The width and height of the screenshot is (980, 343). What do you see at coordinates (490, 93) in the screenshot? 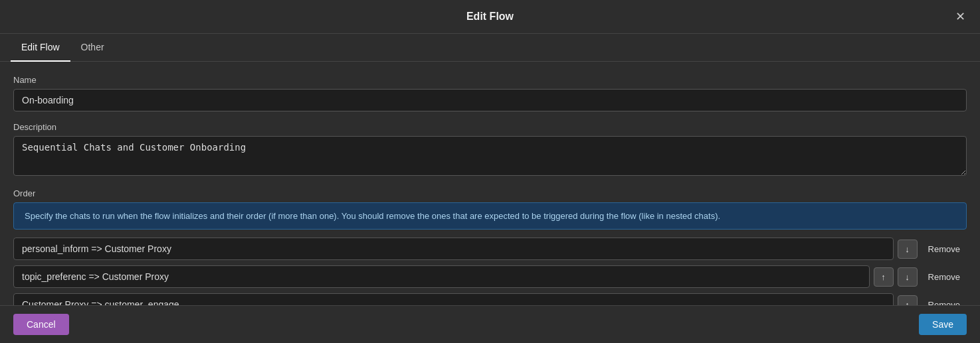
I see `name-group: Name` at bounding box center [490, 93].